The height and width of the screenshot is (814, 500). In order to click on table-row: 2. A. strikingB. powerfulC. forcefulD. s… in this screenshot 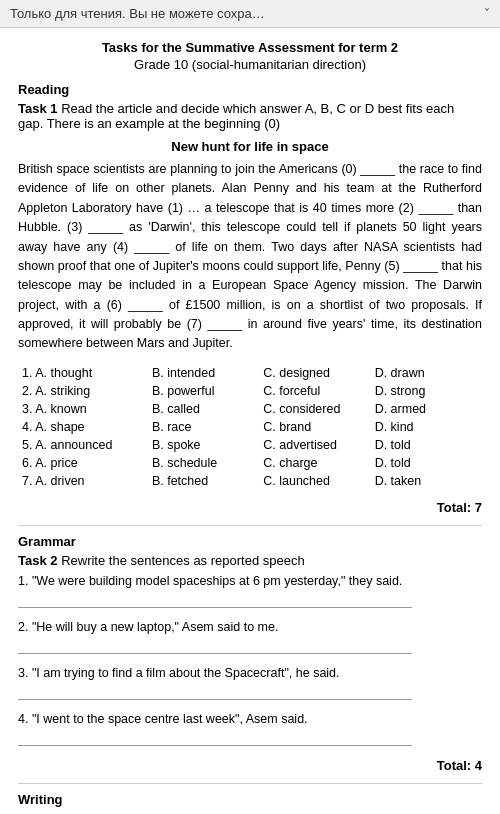, I will do `click(250, 391)`.